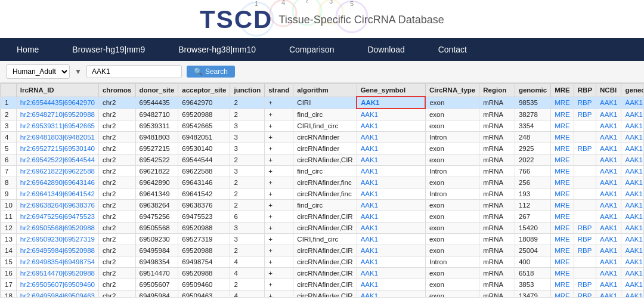  Describe the element at coordinates (57, 103) in the screenshot. I see `row-id-link: hr2:69544435|69642970` at that location.